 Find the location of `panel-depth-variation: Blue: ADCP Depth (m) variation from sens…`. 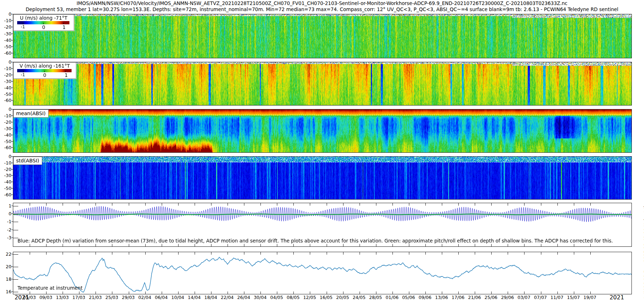

panel-depth-variation: Blue: ADCP Depth (m) variation from sens… is located at coordinates (322, 225).